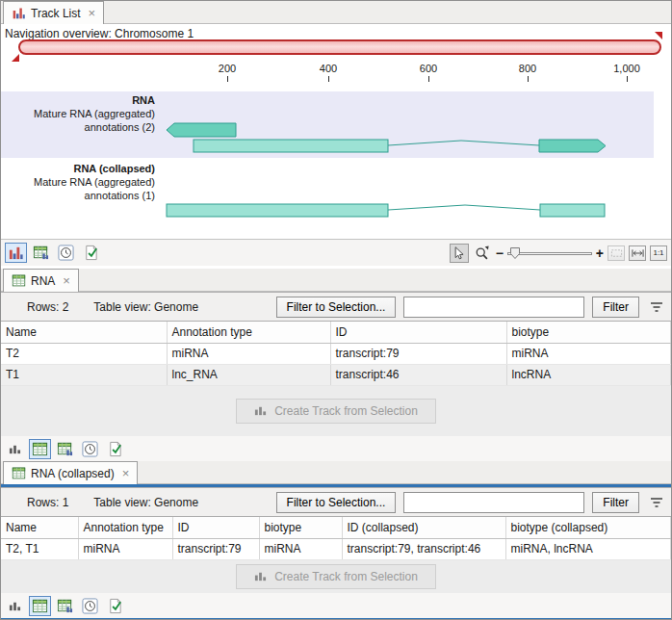 This screenshot has height=620, width=672. What do you see at coordinates (84, 353) in the screenshot?
I see `table-cell: T2` at bounding box center [84, 353].